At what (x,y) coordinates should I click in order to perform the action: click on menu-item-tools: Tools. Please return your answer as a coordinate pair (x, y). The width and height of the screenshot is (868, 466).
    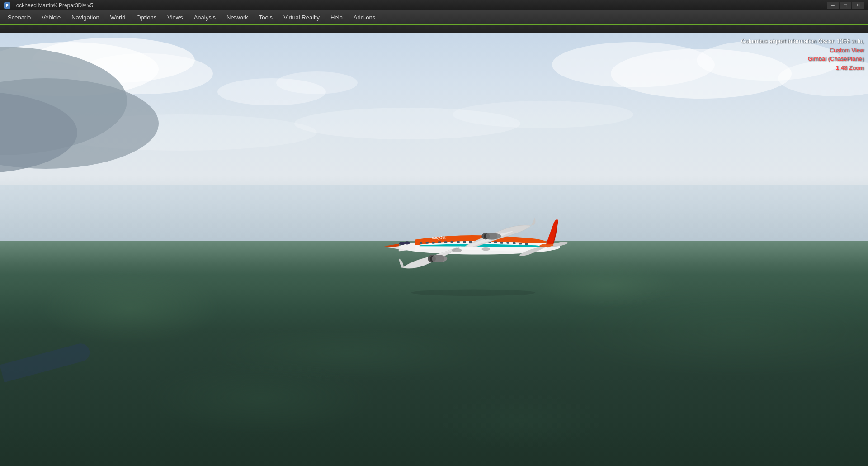
    Looking at the image, I should click on (266, 17).